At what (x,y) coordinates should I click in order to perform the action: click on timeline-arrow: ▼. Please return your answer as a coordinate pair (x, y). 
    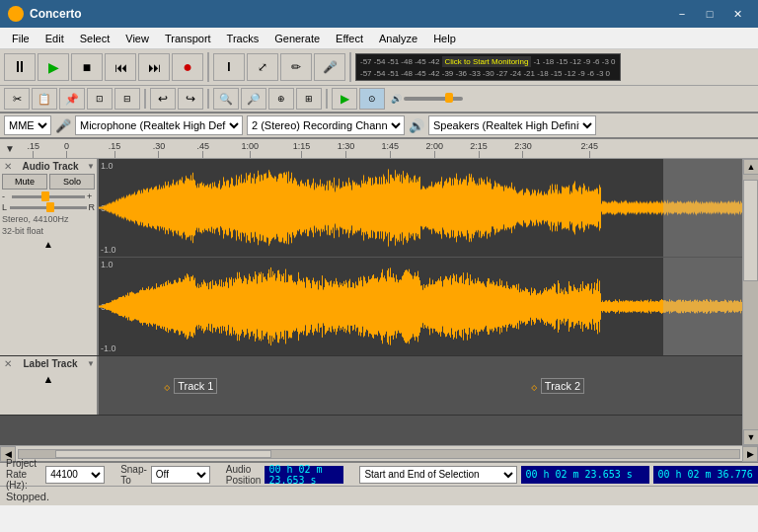
    Looking at the image, I should click on (10, 148).